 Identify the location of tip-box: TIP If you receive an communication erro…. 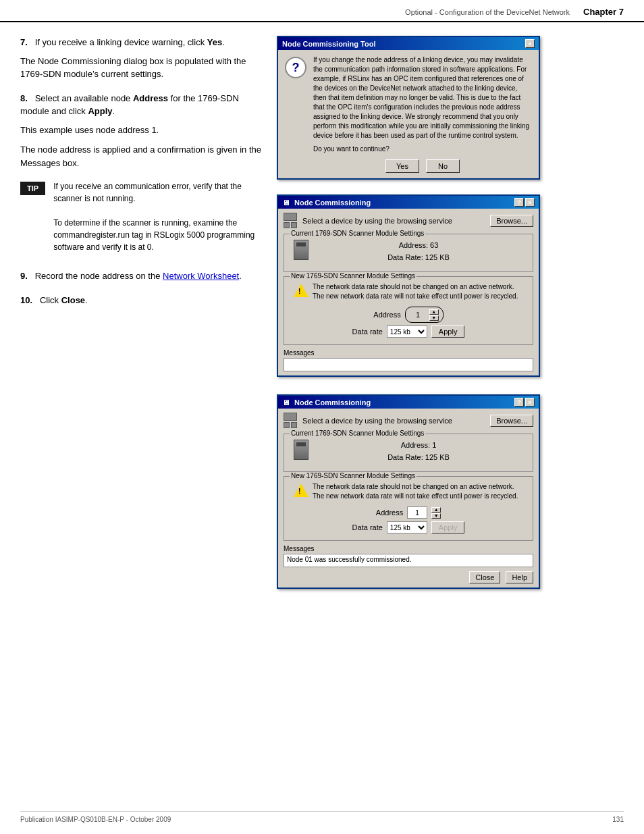
(142, 217).